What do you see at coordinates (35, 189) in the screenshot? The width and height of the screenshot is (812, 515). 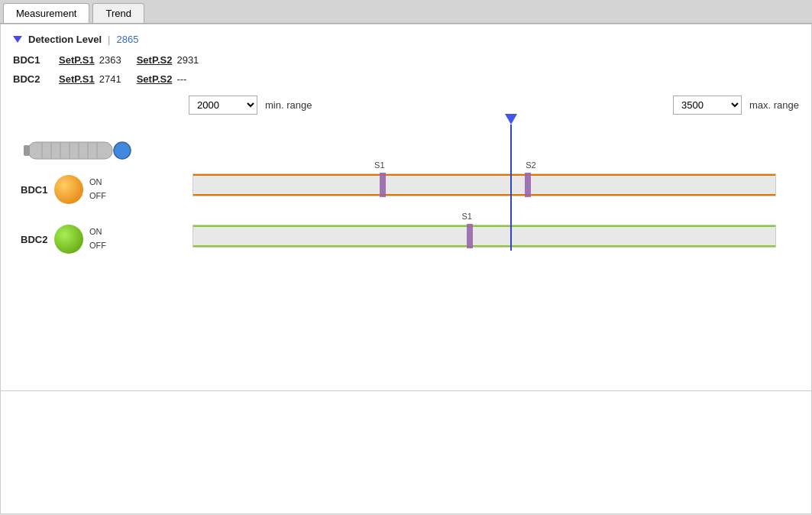 I see `bdc1-chart-label: BDC1` at bounding box center [35, 189].